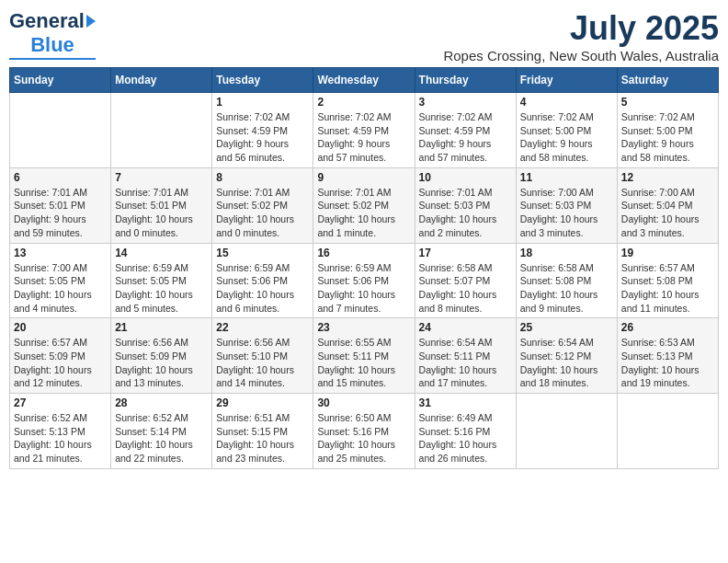 This screenshot has width=728, height=563. I want to click on col-monday: Monday, so click(162, 81).